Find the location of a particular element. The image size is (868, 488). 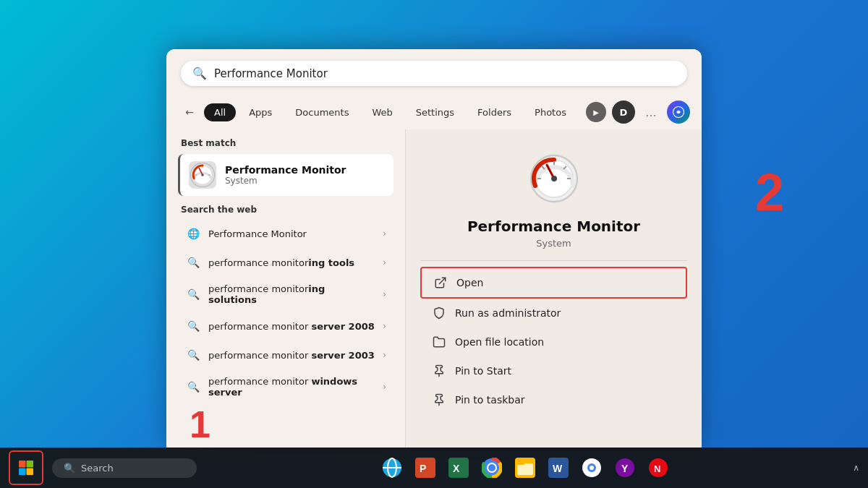

more-button: ... is located at coordinates (651, 112).